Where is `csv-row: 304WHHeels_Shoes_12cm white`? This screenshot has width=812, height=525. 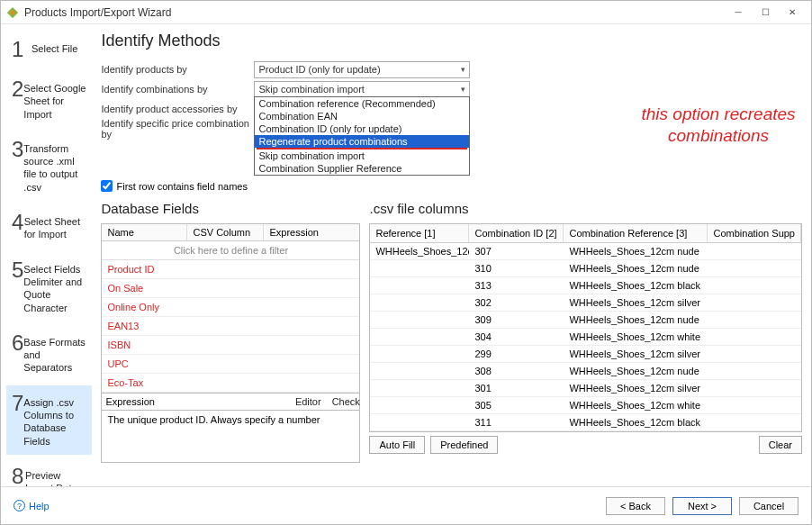
csv-row: 304WHHeels_Shoes_12cm white is located at coordinates (585, 337).